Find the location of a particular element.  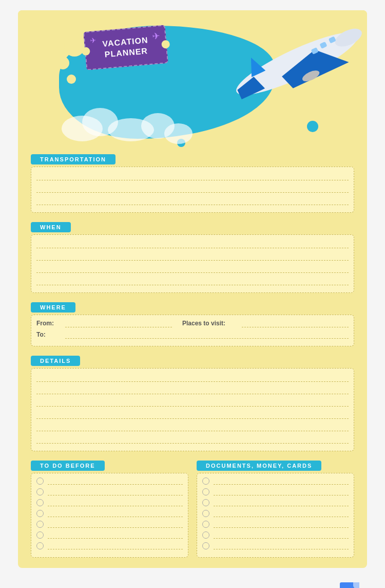

where-to-row: To: is located at coordinates (192, 335).